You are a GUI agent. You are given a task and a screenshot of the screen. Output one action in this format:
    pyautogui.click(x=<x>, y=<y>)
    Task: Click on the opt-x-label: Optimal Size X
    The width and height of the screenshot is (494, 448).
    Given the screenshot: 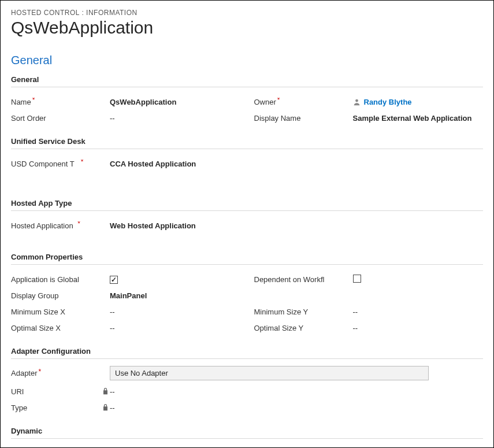 What is the action you would take?
    pyautogui.click(x=55, y=328)
    